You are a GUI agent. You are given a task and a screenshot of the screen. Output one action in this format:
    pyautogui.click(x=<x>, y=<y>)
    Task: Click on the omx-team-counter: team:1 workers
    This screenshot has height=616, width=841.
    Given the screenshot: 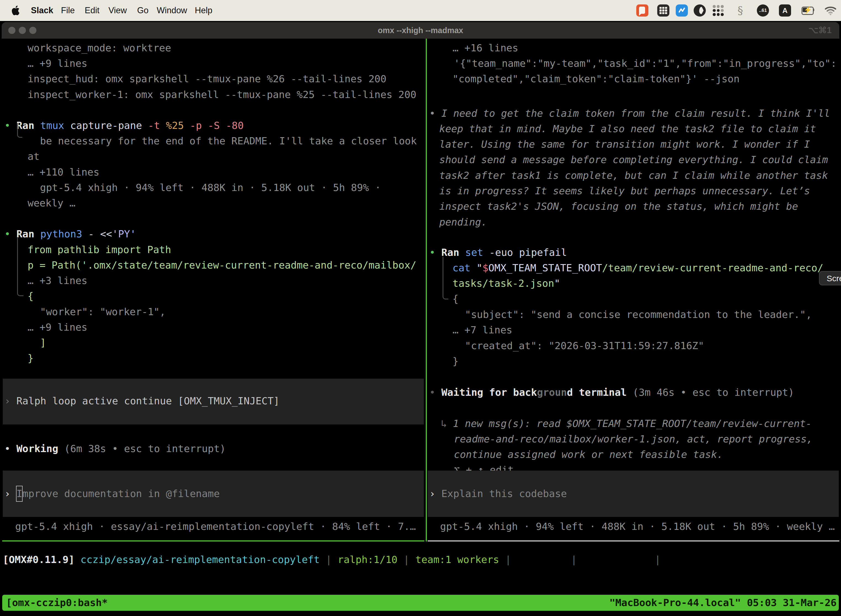 What is the action you would take?
    pyautogui.click(x=457, y=559)
    